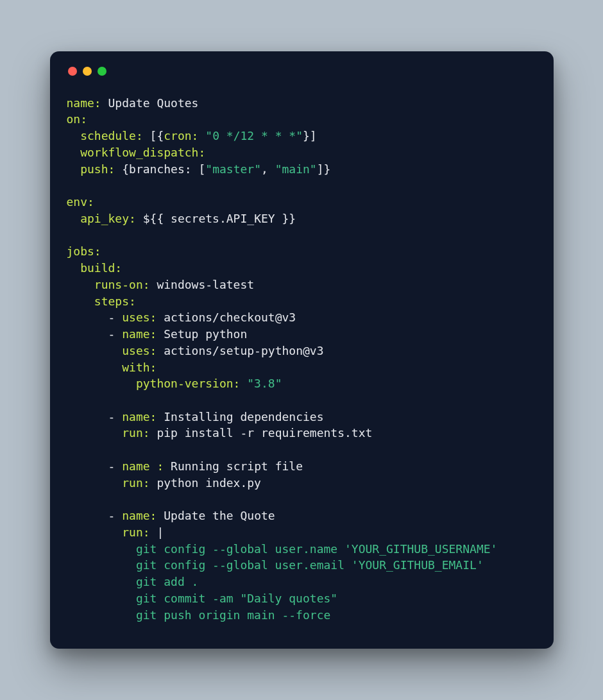  What do you see at coordinates (230, 317) in the screenshot?
I see `yaml-value: actions/checkout@v3` at bounding box center [230, 317].